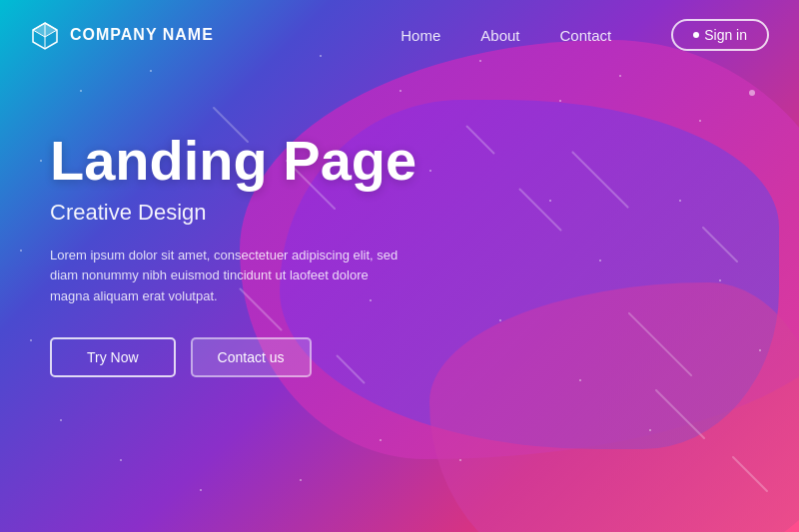 The width and height of the screenshot is (799, 532). Describe the element at coordinates (234, 213) in the screenshot. I see `hero-subtitle: Creative Design` at that location.